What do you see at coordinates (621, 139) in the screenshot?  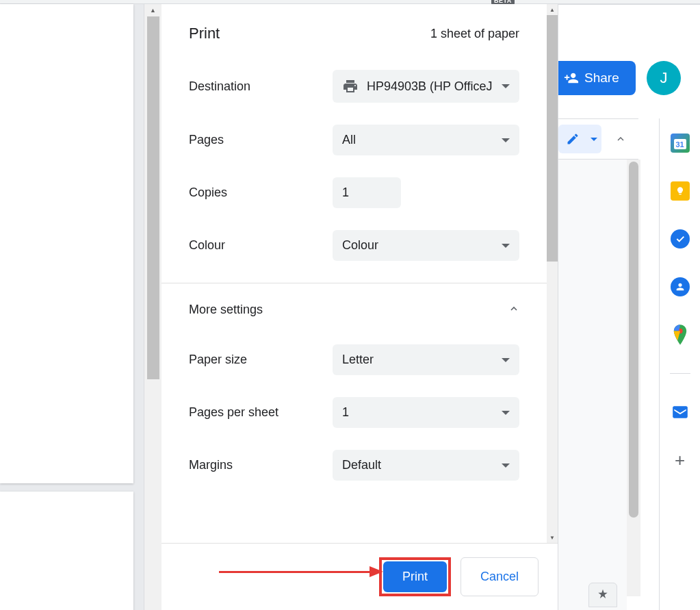 I see `collapse-toolbar-button` at bounding box center [621, 139].